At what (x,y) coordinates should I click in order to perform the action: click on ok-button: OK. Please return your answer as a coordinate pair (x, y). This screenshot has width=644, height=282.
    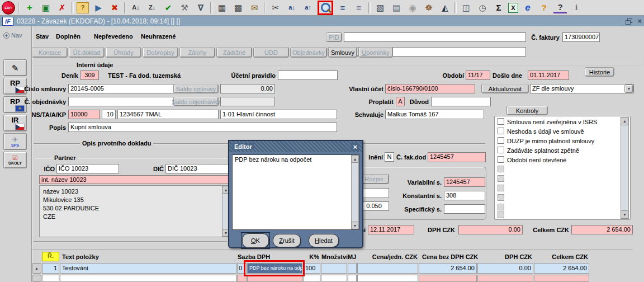
    Looking at the image, I should click on (255, 241).